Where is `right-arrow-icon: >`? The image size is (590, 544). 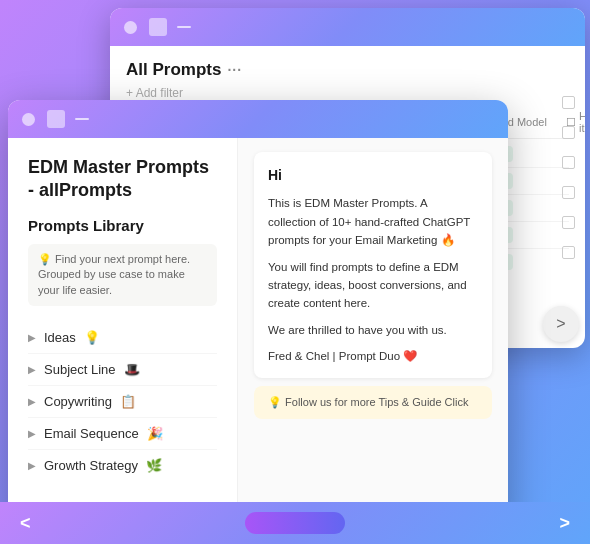
right-arrow-icon: > is located at coordinates (560, 324).